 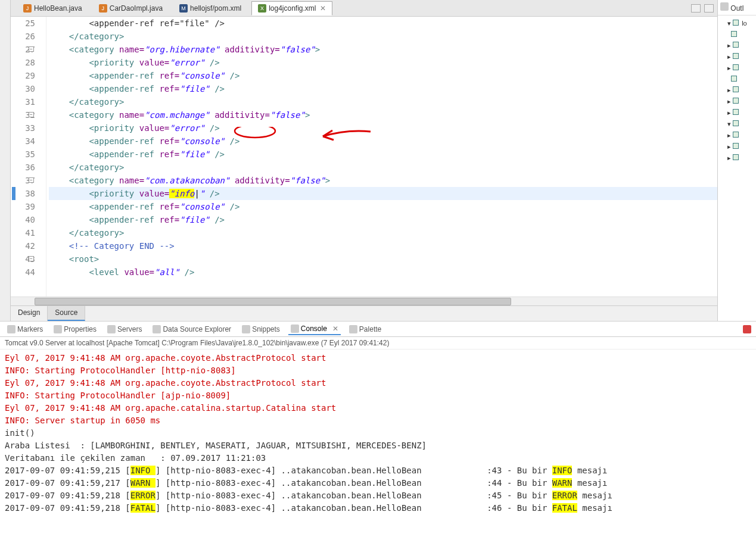 I want to click on tab-label: hellojsf/pom.xml, so click(x=216, y=8).